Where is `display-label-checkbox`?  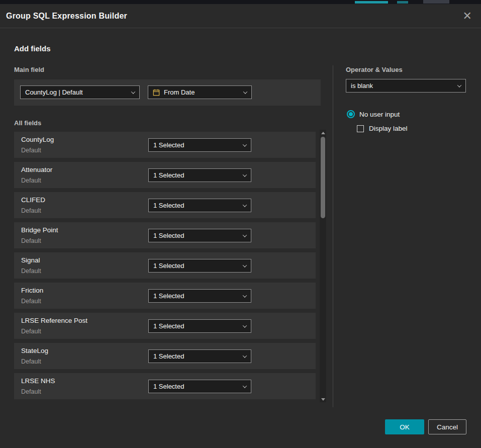 display-label-checkbox is located at coordinates (360, 129).